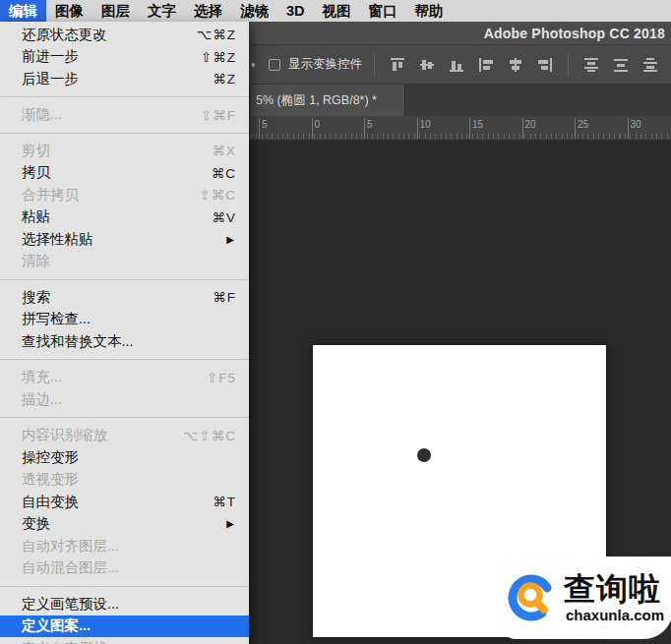 The image size is (671, 644). I want to click on menu-item: 剪切⌘X, so click(124, 151).